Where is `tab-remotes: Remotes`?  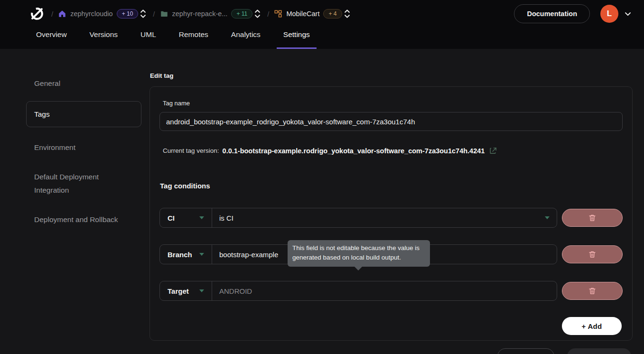
tab-remotes: Remotes is located at coordinates (194, 38).